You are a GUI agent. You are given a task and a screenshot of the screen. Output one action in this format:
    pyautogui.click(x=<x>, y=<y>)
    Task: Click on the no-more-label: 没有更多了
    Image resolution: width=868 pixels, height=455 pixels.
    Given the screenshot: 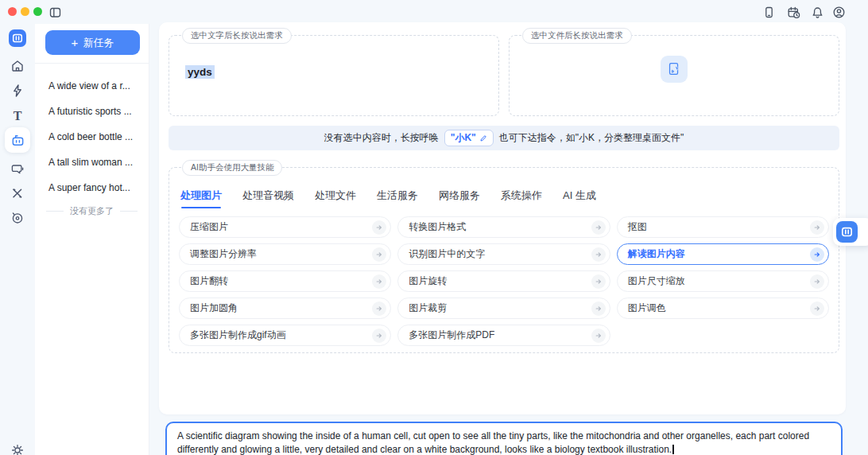 What is the action you would take?
    pyautogui.click(x=92, y=212)
    